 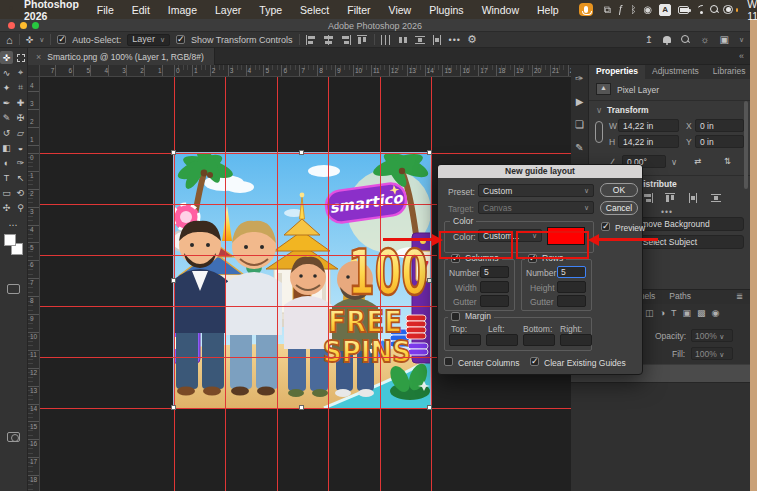 What do you see at coordinates (312, 40) in the screenshot?
I see `align-left-edges-icon` at bounding box center [312, 40].